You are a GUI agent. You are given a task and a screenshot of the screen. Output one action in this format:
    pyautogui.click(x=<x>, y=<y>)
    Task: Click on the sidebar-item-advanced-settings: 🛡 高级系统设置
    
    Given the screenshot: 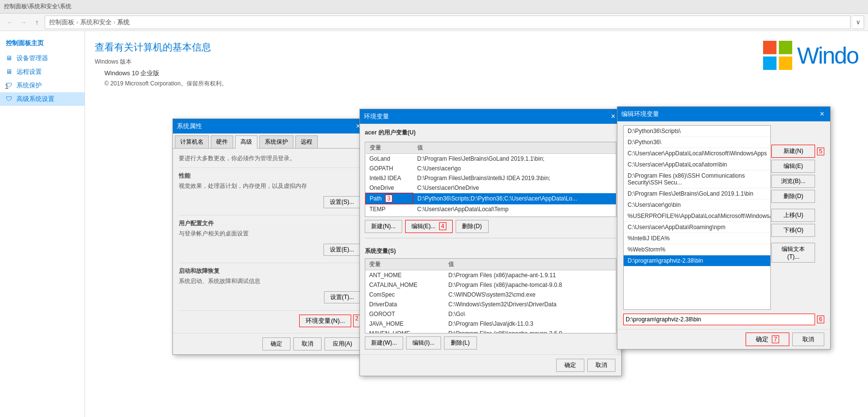 What is the action you would take?
    pyautogui.click(x=42, y=99)
    